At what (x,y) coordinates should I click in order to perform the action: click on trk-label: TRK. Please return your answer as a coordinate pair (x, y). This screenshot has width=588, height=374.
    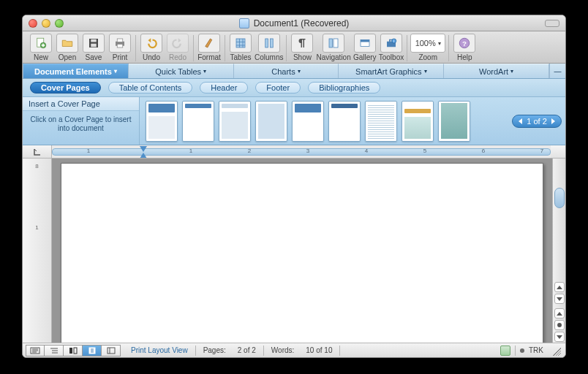
    Looking at the image, I should click on (536, 351).